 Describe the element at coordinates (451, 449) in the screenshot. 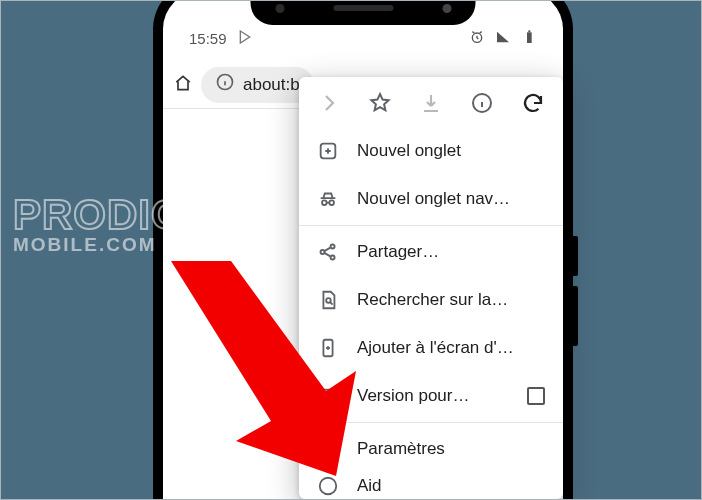

I see `menu-item-label: Paramètres` at that location.